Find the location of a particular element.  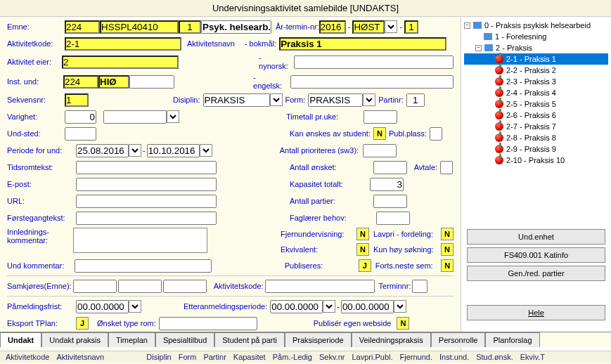

samkjores-2-input is located at coordinates (140, 287).